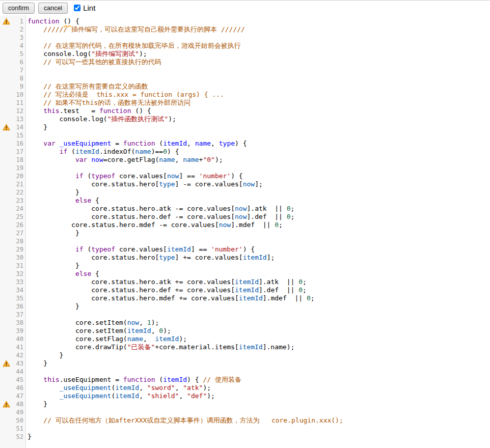 The height and width of the screenshot is (448, 490). I want to click on code-line: 27 }, so click(245, 233).